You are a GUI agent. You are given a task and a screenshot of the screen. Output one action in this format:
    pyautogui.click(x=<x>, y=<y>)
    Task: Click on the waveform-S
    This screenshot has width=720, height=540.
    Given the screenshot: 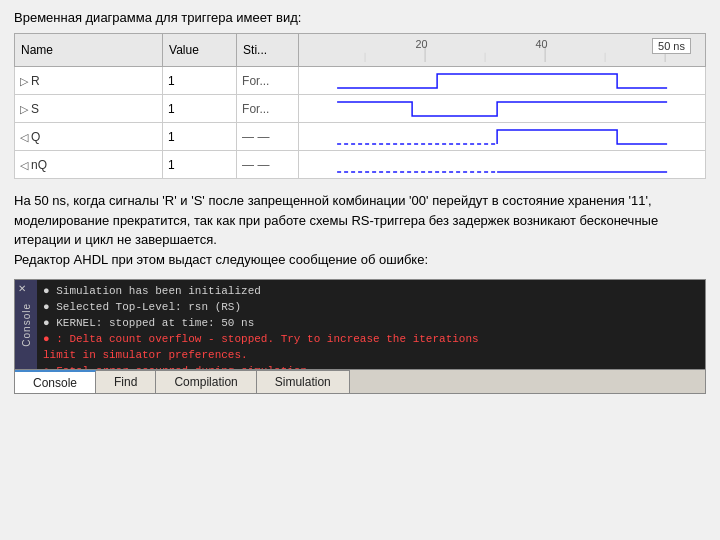 What is the action you would take?
    pyautogui.click(x=502, y=109)
    